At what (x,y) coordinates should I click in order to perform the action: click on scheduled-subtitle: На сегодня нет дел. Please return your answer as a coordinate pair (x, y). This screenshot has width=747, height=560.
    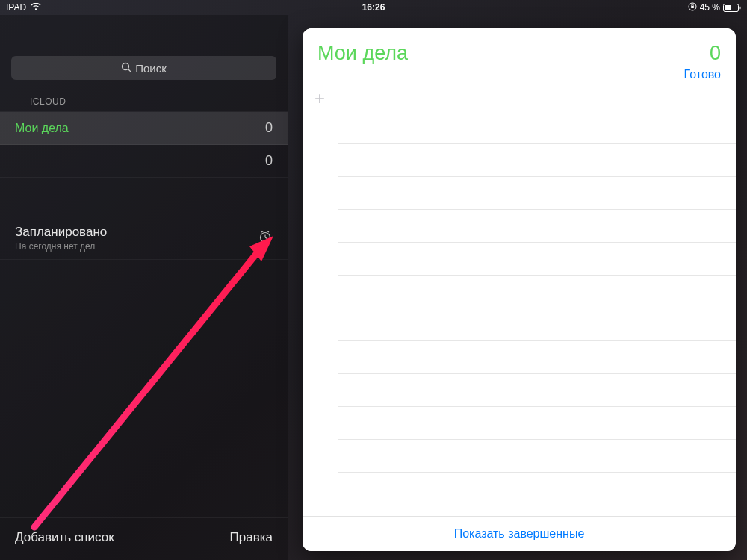
    Looking at the image, I should click on (61, 246).